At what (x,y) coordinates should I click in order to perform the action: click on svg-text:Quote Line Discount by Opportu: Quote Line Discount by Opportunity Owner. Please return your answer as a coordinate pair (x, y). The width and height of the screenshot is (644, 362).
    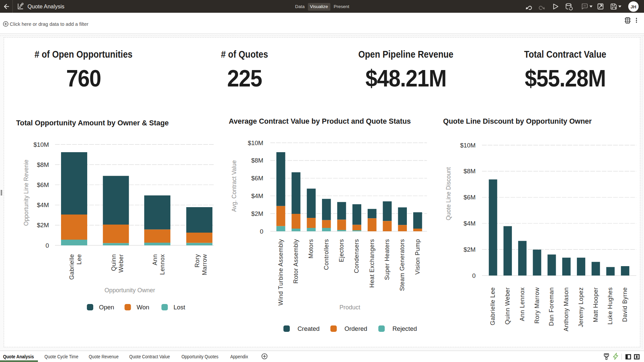
    Looking at the image, I should click on (518, 121).